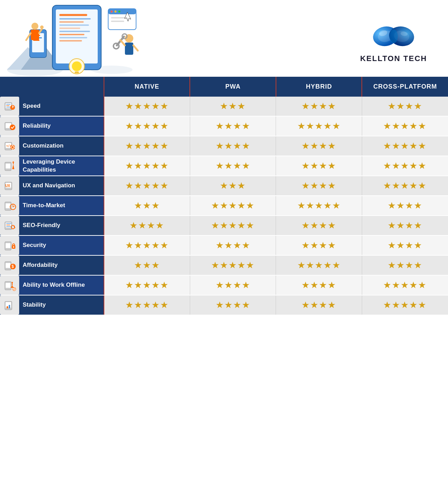 Image resolution: width=448 pixels, height=495 pixels. What do you see at coordinates (147, 206) in the screenshot?
I see `native-rating: ★★★` at bounding box center [147, 206].